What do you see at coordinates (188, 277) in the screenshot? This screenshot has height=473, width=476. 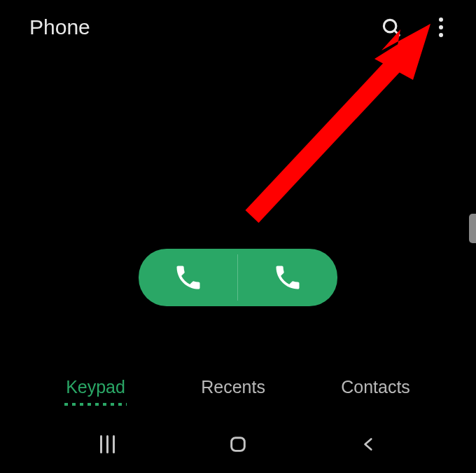 I see `voice-call-button` at bounding box center [188, 277].